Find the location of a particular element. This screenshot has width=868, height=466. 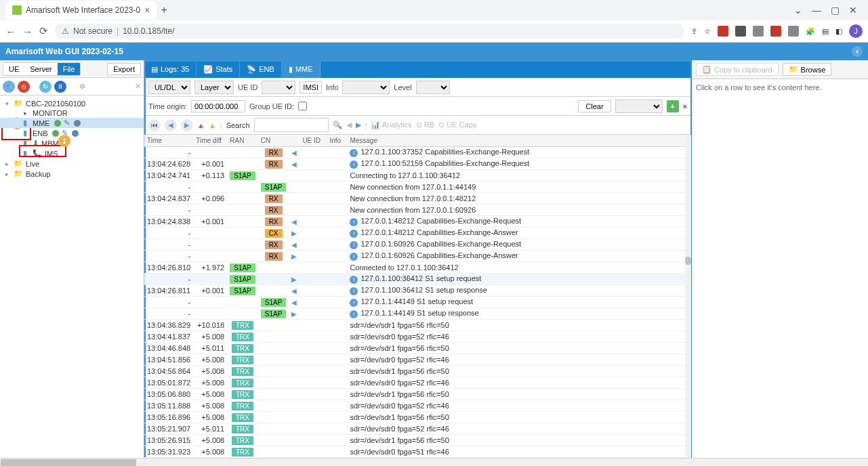

scrollbar is located at coordinates (688, 301).